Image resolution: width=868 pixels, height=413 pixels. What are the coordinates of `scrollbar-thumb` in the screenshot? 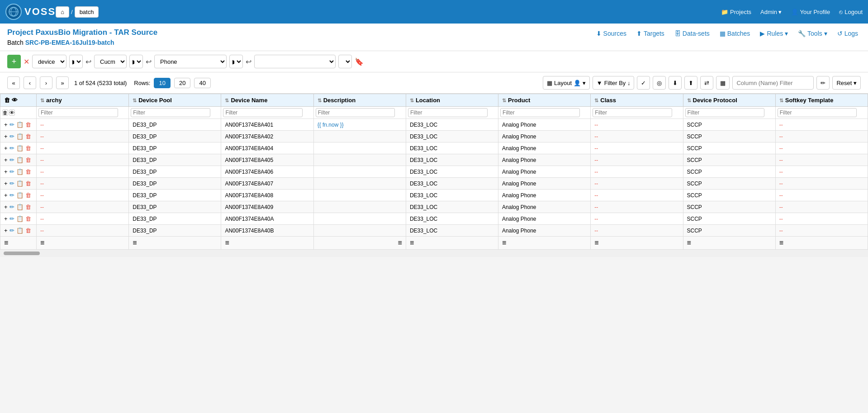 It's located at (22, 253).